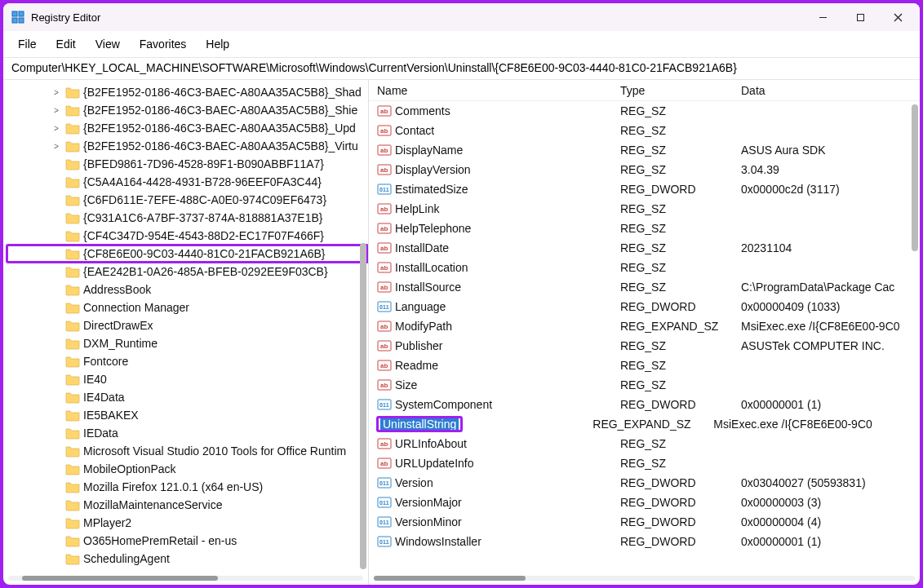 Image resolution: width=923 pixels, height=588 pixels. Describe the element at coordinates (108, 44) in the screenshot. I see `menu-view: View` at that location.